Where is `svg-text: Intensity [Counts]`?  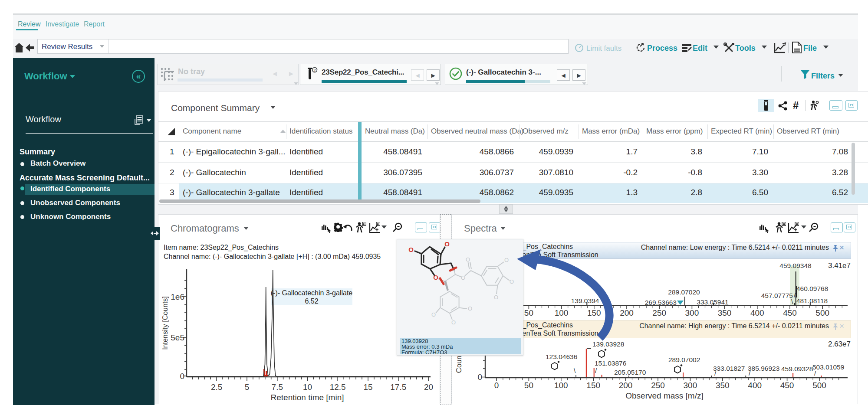 svg-text: Intensity [Counts] is located at coordinates (165, 323).